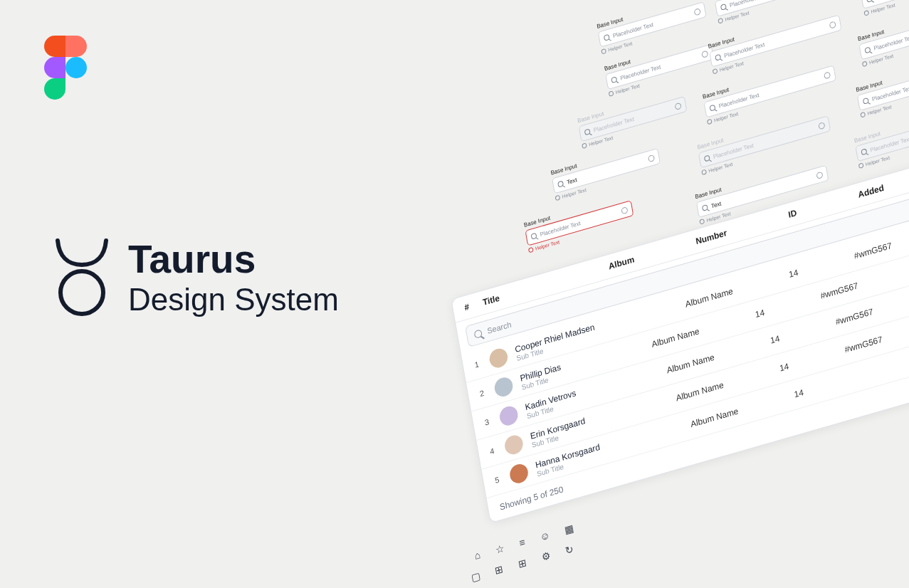 The width and height of the screenshot is (909, 588). I want to click on base-input-error: Base Input Placeholder Text Helper Text, so click(579, 222).